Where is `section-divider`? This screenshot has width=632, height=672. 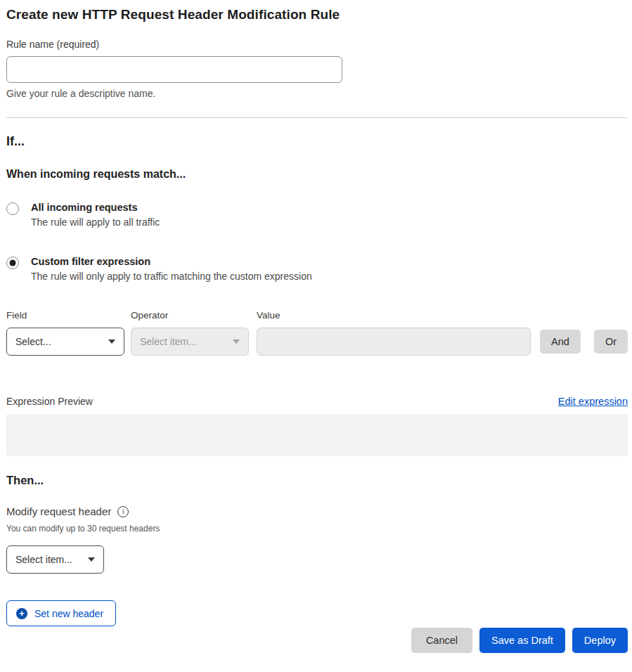 section-divider is located at coordinates (317, 118).